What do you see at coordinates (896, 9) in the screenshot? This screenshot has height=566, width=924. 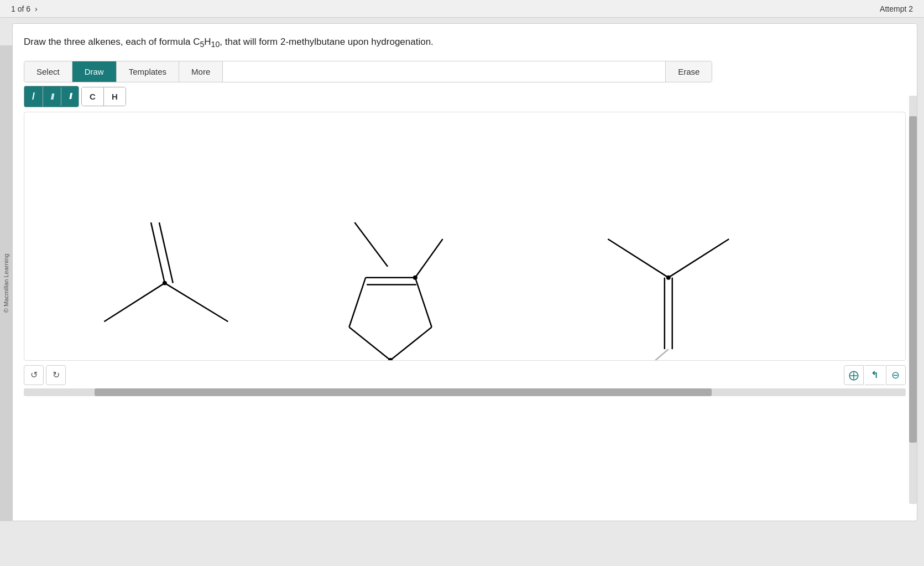 I see `attempt-text: Attempt 2` at bounding box center [896, 9].